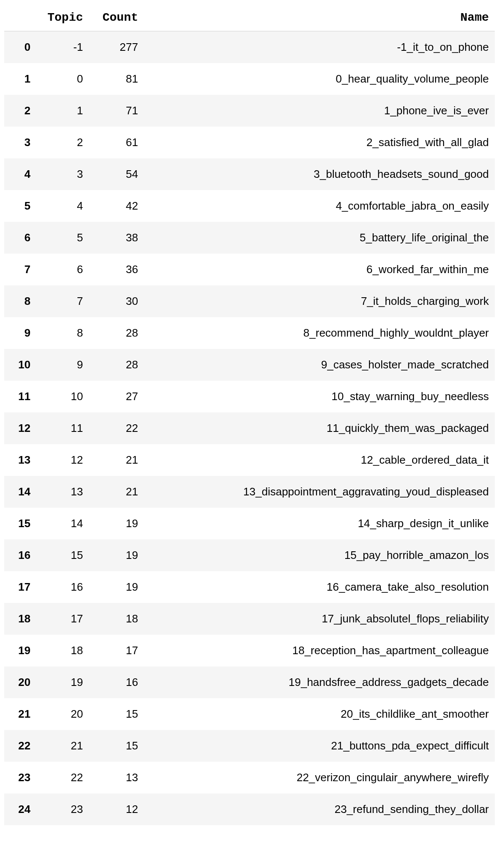 This screenshot has height=868, width=499. What do you see at coordinates (21, 460) in the screenshot?
I see `cell-index: 13` at bounding box center [21, 460].